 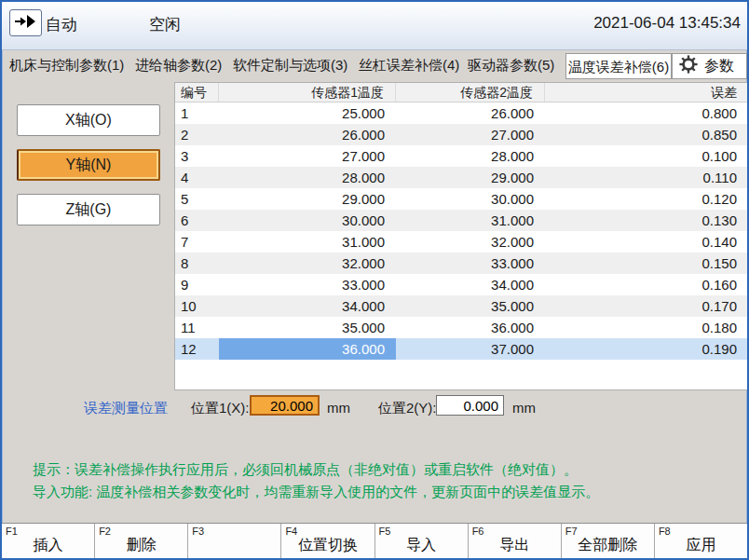 I want to click on position1-unit: mm, so click(x=339, y=408).